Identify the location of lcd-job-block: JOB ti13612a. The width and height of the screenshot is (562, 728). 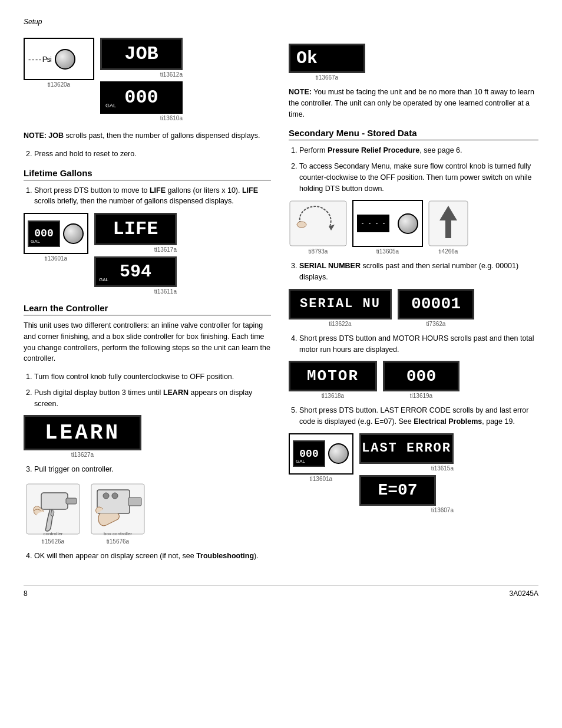
(141, 58).